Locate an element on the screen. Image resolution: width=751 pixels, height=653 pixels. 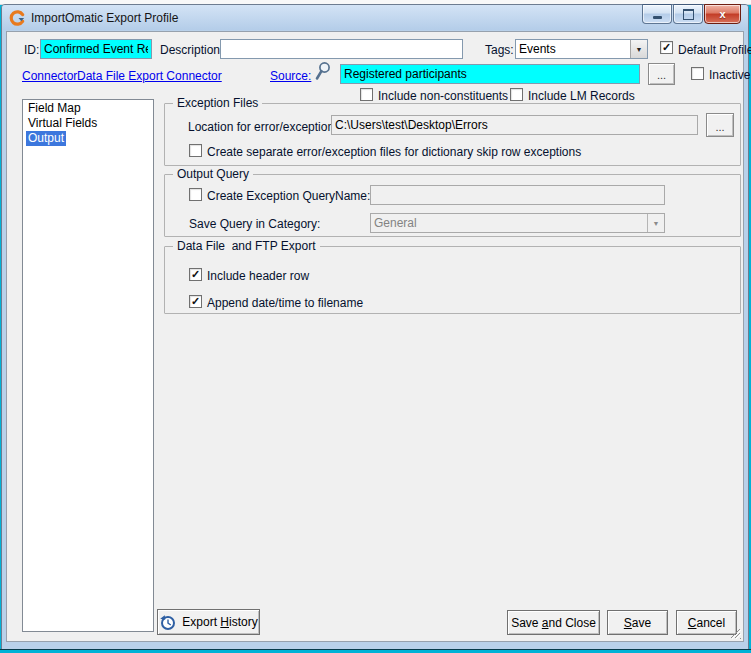
minimize-button is located at coordinates (657, 14).